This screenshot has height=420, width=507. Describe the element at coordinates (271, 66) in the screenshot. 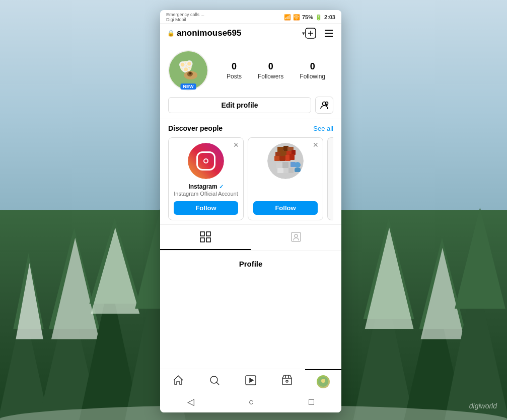

I see `followers-count: 0` at that location.